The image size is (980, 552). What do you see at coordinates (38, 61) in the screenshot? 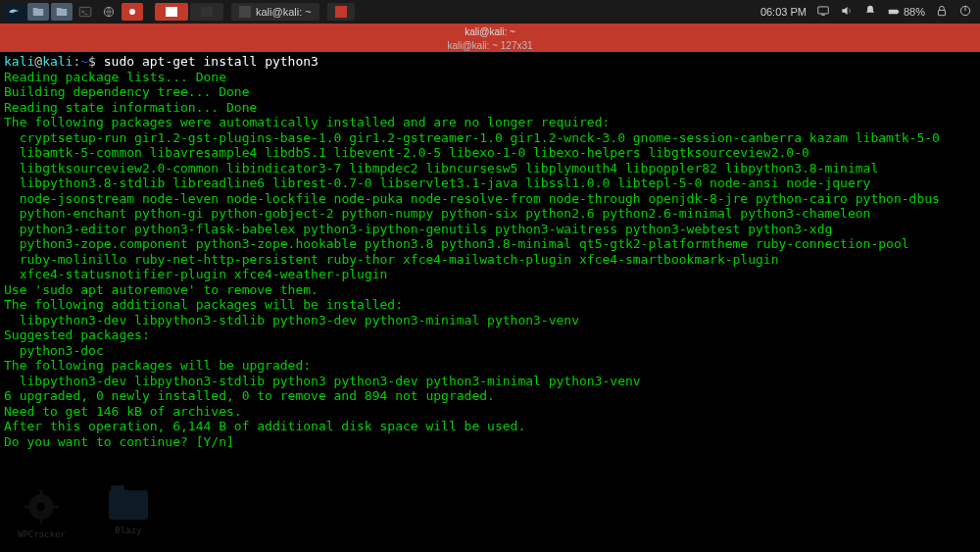
I see `prompt-at: @` at bounding box center [38, 61].